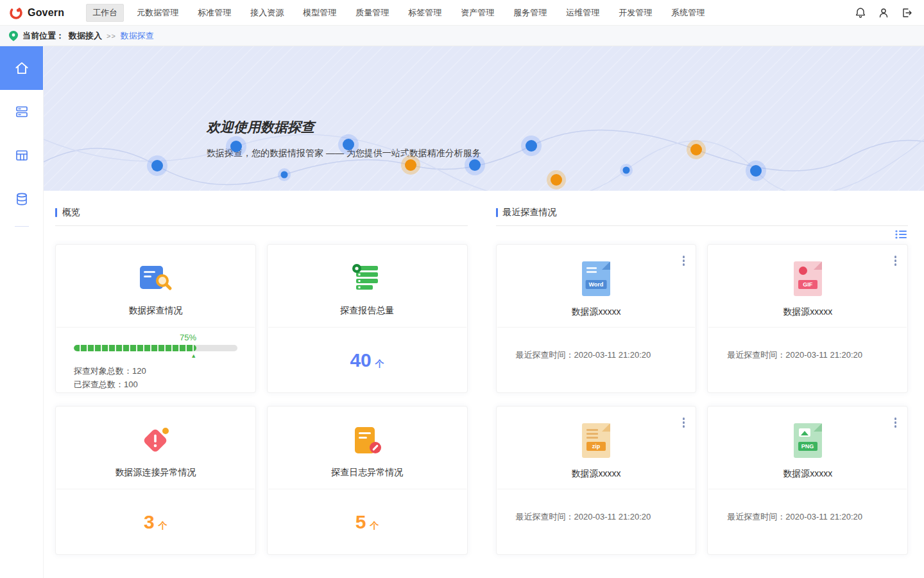 This screenshot has width=924, height=578. I want to click on stat-total-objects: 探查对象总数：120, so click(155, 371).